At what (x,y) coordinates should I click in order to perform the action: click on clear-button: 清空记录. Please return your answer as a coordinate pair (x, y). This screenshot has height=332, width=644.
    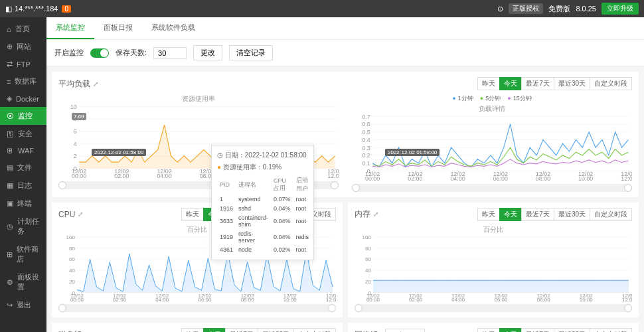
    Looking at the image, I should click on (251, 53).